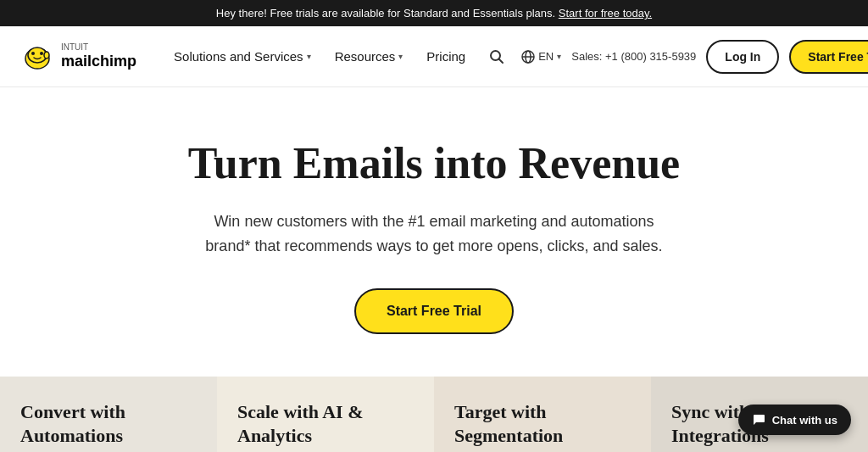 The height and width of the screenshot is (452, 868). Describe the element at coordinates (675, 57) in the screenshot. I see `nav-right: EN ▾ Sales: +1 (800) 315-5939 Log In Sta…` at that location.